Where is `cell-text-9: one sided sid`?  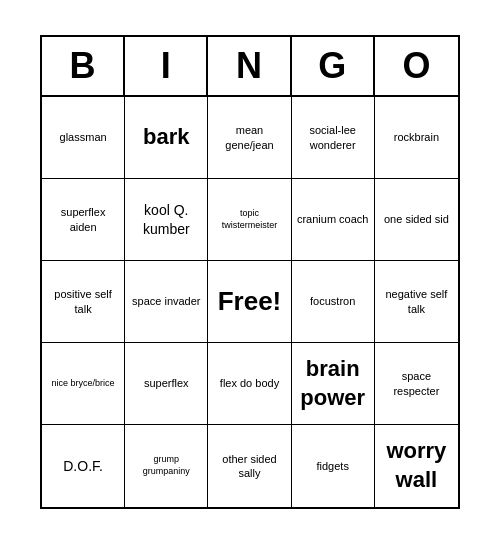 cell-text-9: one sided sid is located at coordinates (416, 219).